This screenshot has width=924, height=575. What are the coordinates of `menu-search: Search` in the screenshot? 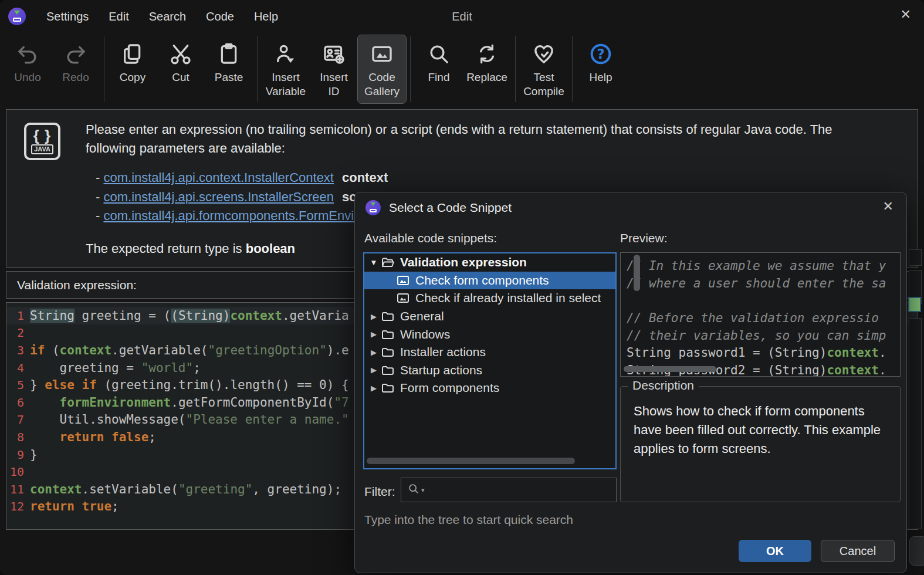 It's located at (168, 16).